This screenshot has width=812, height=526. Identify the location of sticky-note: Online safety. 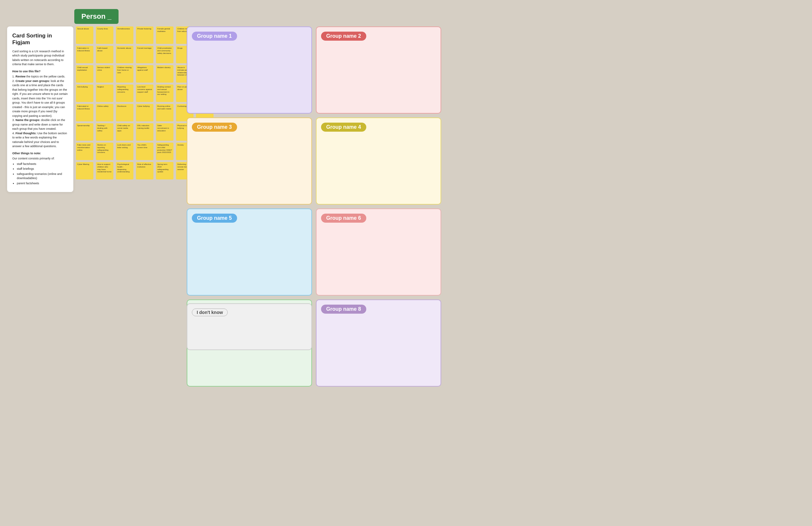
(104, 112).